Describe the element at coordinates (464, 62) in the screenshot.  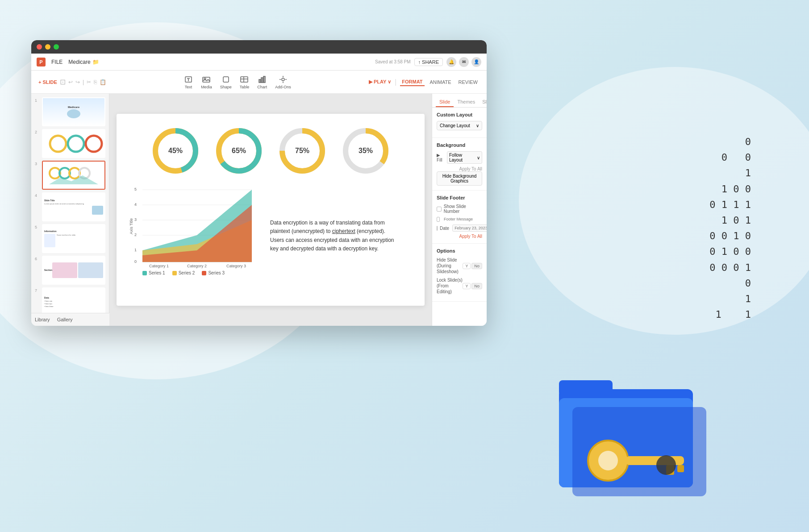
I see `mail-icon: ✉` at that location.